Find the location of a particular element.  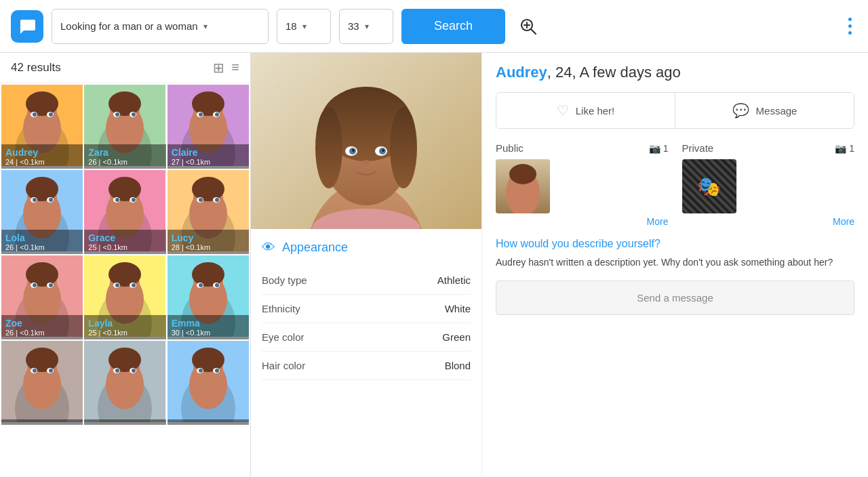

profile-card: Claire 27 | <0.1km is located at coordinates (208, 127).